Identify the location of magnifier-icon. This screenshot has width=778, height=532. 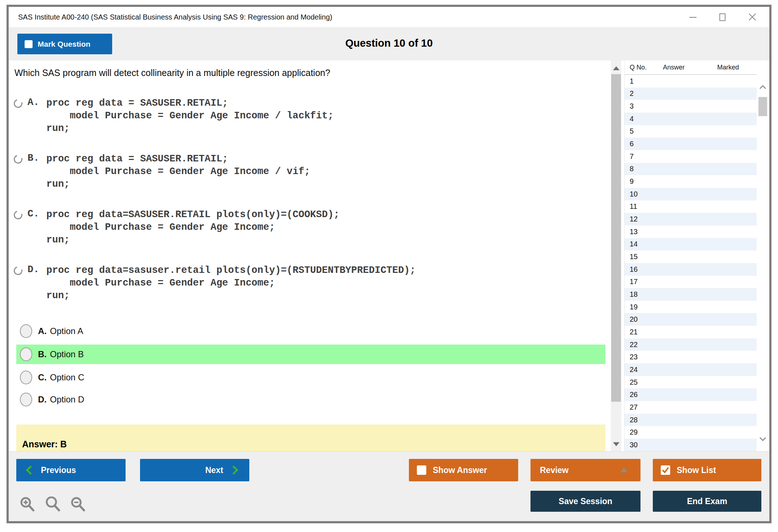
(53, 504).